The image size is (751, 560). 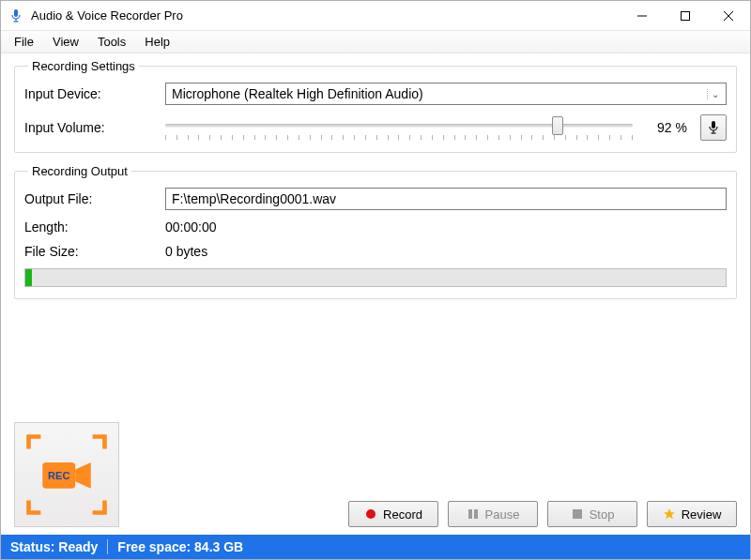 I want to click on menu-view: View, so click(x=66, y=41).